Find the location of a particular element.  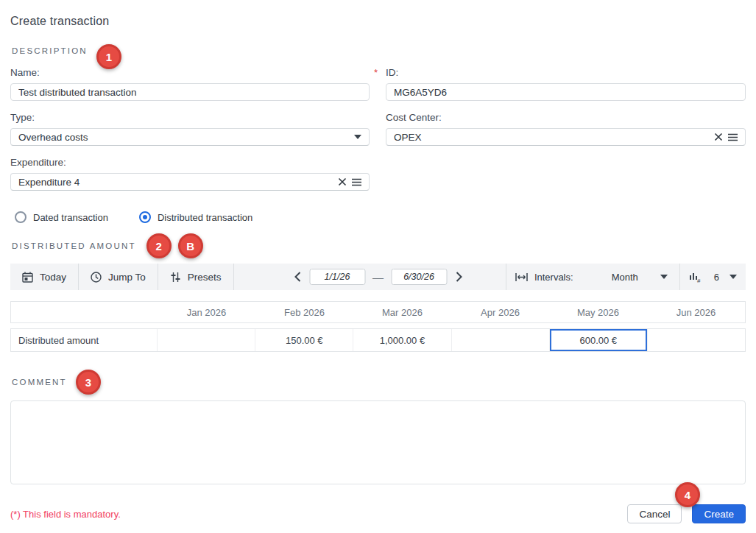

expenditure-combo: Expenditure 4 is located at coordinates (190, 182).